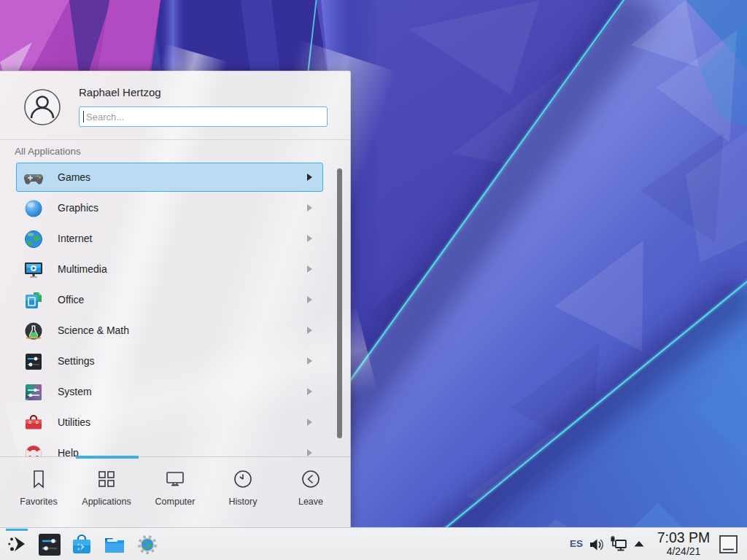 This screenshot has height=560, width=747. Describe the element at coordinates (82, 545) in the screenshot. I see `discover-bag-icon` at that location.